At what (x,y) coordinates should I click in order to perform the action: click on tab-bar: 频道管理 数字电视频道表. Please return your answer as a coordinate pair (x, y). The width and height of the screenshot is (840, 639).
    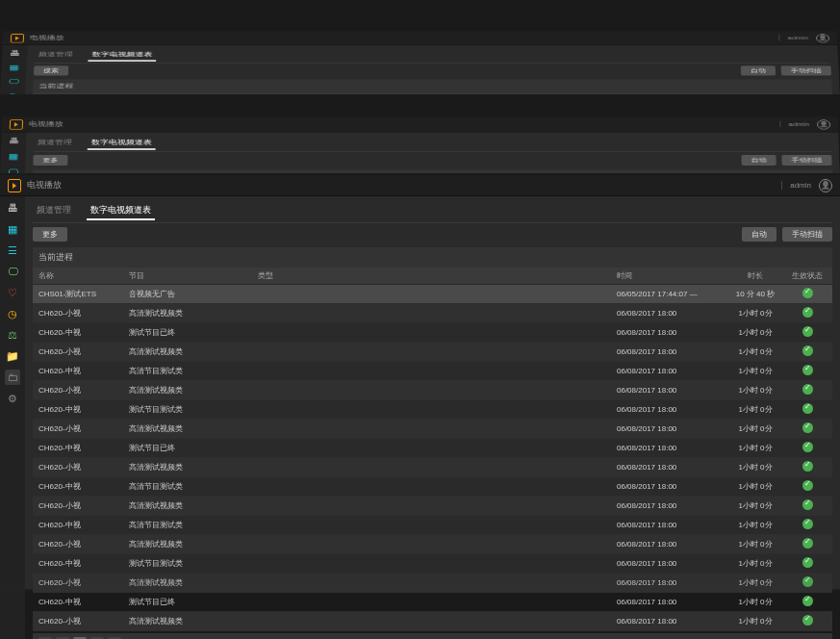
    Looking at the image, I should click on (433, 56).